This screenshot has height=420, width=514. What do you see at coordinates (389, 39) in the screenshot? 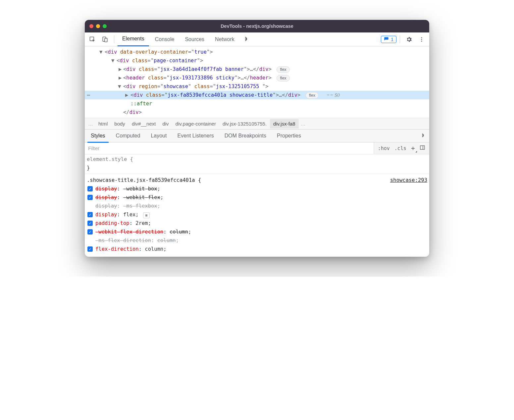
I see `issues-badge: 1` at bounding box center [389, 39].